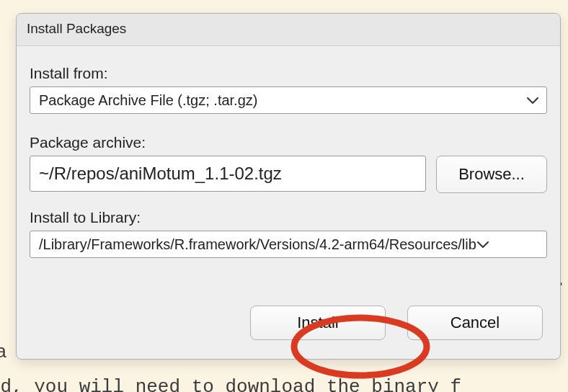 The width and height of the screenshot is (568, 392). Describe the element at coordinates (288, 244) in the screenshot. I see `install-to-library-select: /Library/Frameworks/R.framework/Versions…` at that location.